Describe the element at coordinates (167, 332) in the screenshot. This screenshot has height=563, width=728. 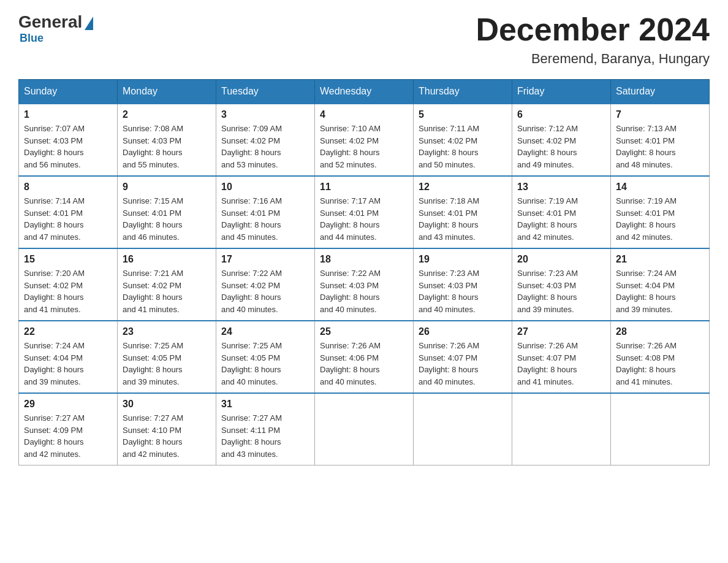
I see `day-number: 23` at that location.